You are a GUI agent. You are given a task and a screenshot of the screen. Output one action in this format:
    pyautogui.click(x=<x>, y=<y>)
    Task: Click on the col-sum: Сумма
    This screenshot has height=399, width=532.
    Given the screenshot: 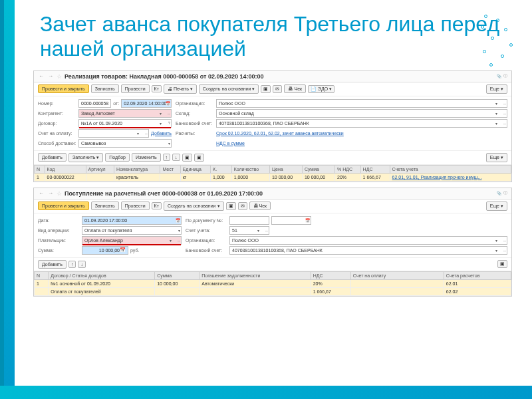 What is the action you would take?
    pyautogui.click(x=318, y=169)
    